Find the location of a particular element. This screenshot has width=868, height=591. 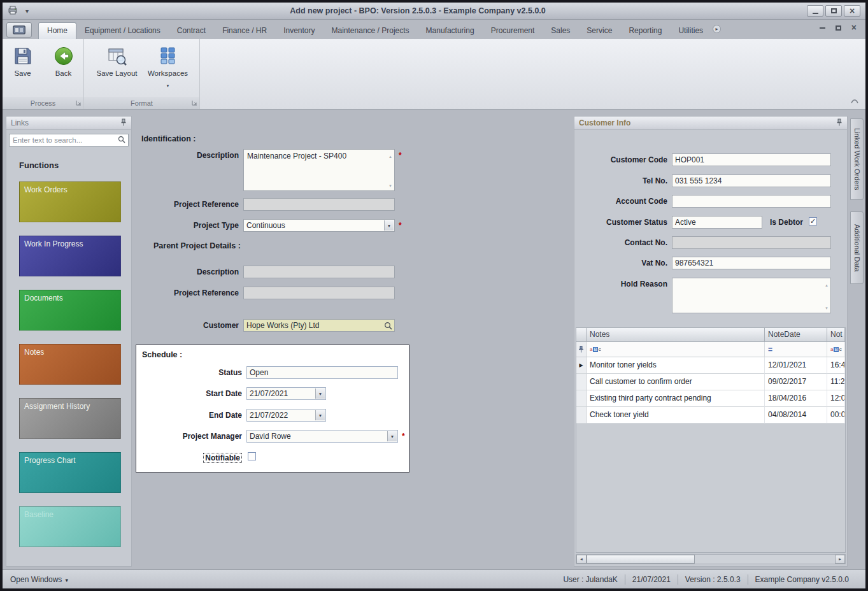

tab-additional-data: Additional Data is located at coordinates (857, 248).